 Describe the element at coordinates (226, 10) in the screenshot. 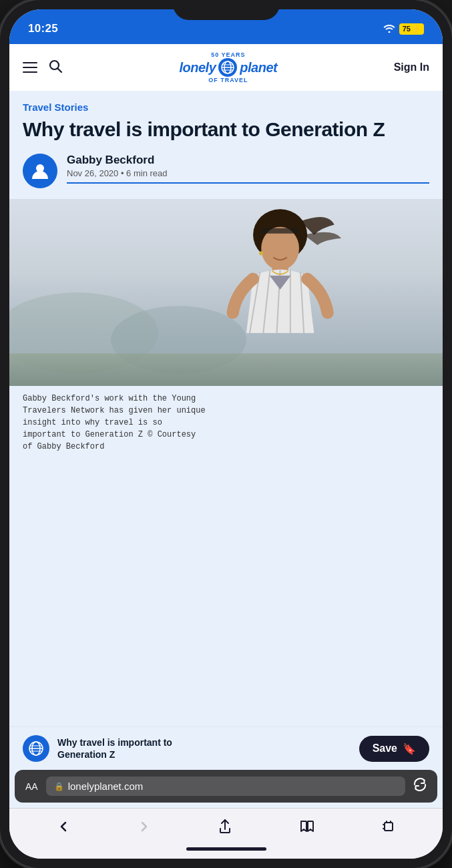

I see `notch` at that location.